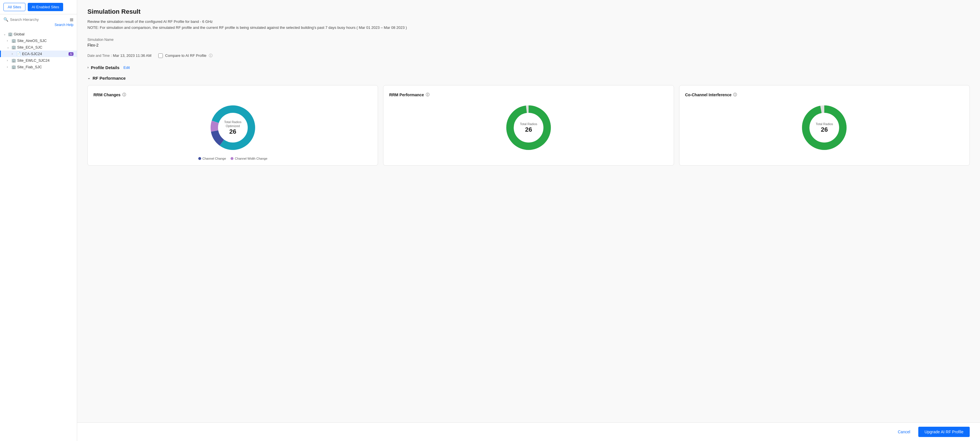  Describe the element at coordinates (233, 132) in the screenshot. I see `rrm-changes-center-value: 26` at that location.